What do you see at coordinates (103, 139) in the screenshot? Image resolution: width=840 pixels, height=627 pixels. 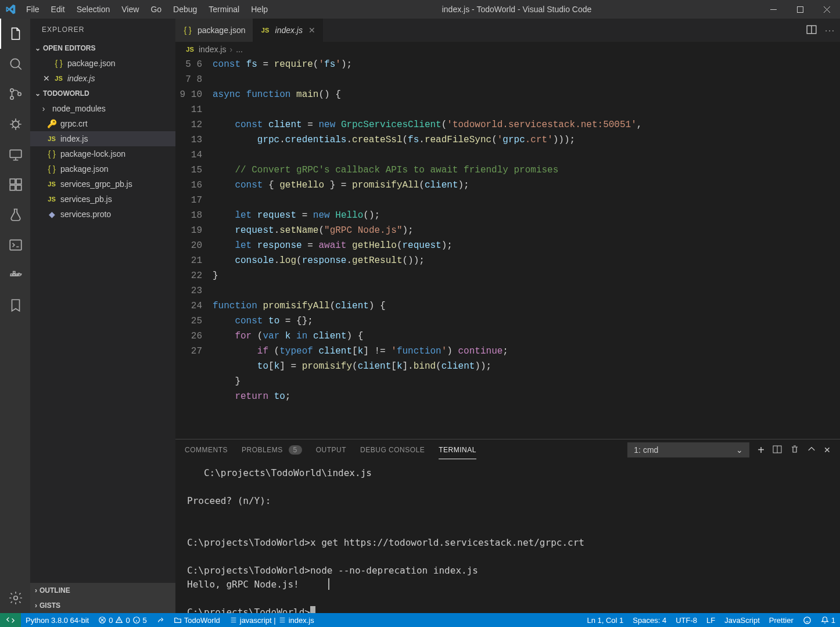 I see `file-index-js: JS index.js` at bounding box center [103, 139].